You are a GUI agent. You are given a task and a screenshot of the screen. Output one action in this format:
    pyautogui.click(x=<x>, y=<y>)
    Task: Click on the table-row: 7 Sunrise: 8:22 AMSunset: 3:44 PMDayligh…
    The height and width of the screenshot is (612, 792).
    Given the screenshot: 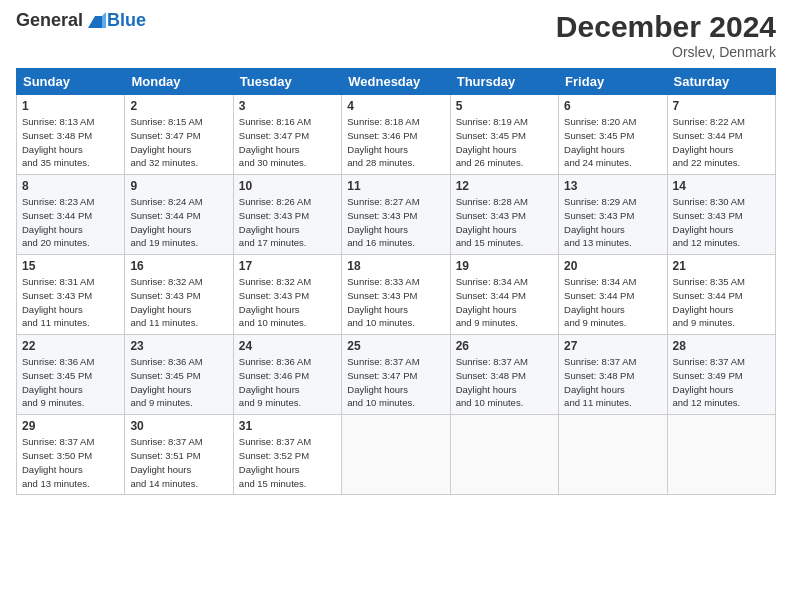 What is the action you would take?
    pyautogui.click(x=721, y=135)
    